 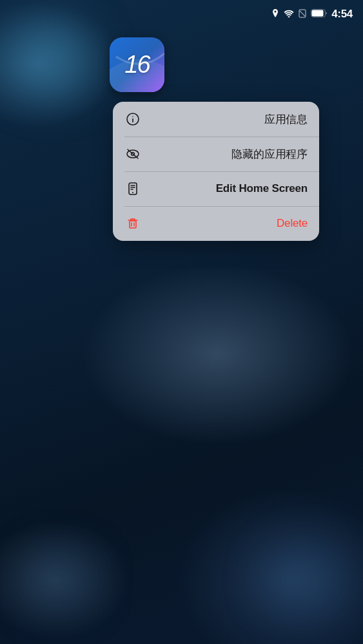 What do you see at coordinates (216, 119) in the screenshot?
I see `menu-item-app-info: 应用信息` at bounding box center [216, 119].